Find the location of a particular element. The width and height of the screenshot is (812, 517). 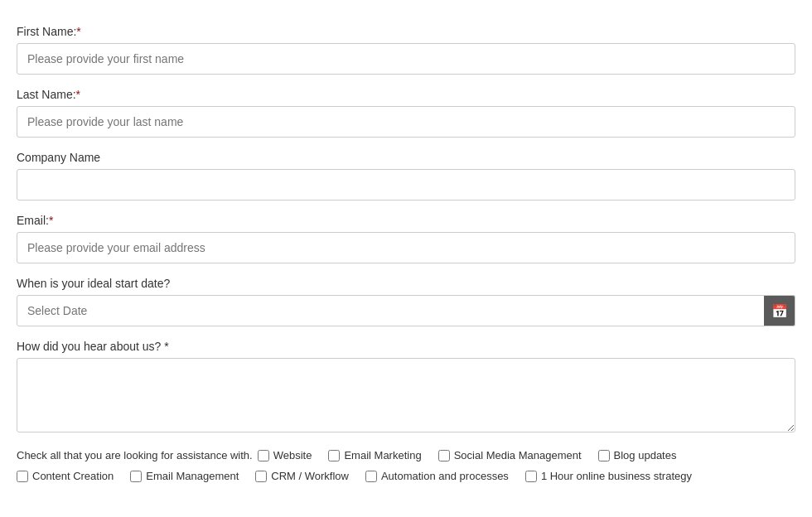

checkbox-item-content: Content Creation is located at coordinates (65, 476).